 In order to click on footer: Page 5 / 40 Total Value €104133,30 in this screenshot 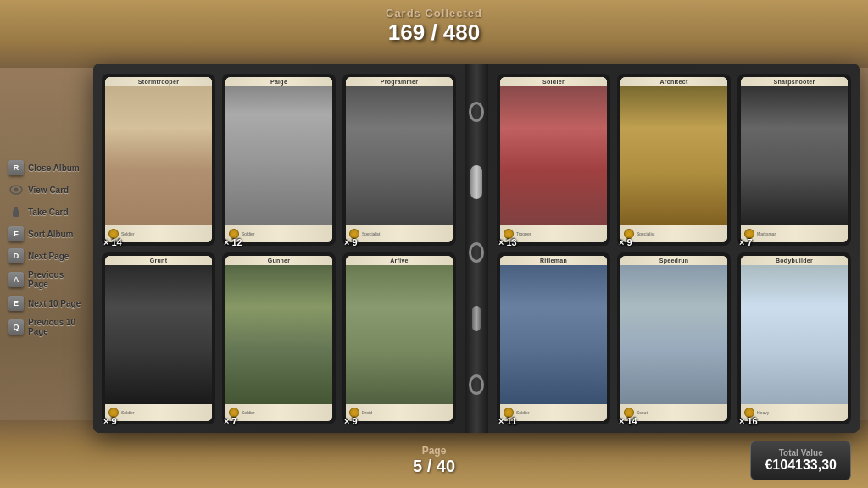, I will do `click(434, 461)`.